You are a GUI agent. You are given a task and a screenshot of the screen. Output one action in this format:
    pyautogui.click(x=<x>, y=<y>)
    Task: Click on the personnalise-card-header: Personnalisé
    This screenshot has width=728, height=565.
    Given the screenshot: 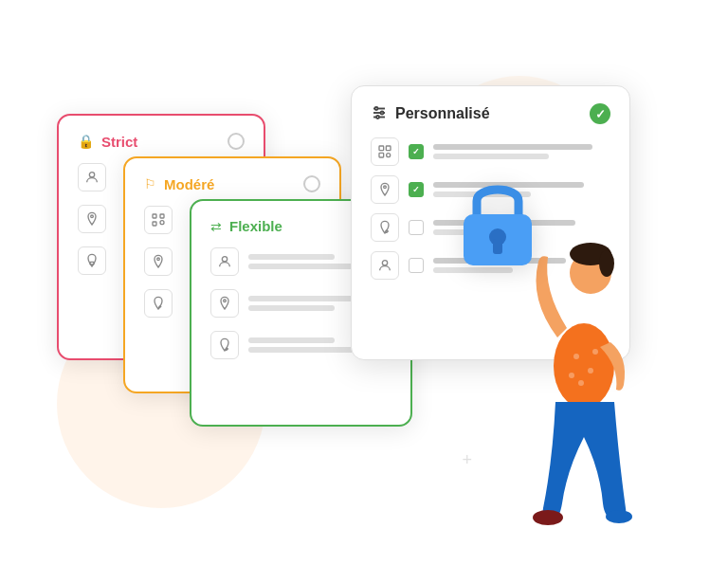 What is the action you would take?
    pyautogui.click(x=491, y=114)
    